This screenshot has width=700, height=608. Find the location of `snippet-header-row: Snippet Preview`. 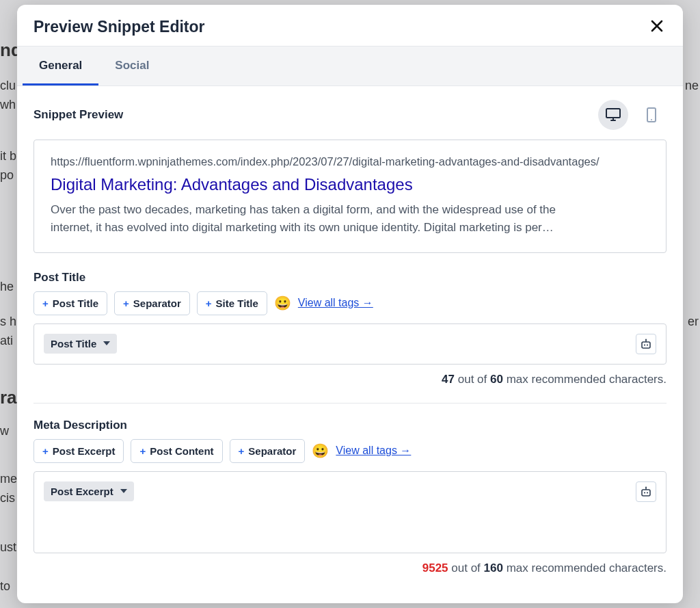

snippet-header-row: Snippet Preview is located at coordinates (350, 115).